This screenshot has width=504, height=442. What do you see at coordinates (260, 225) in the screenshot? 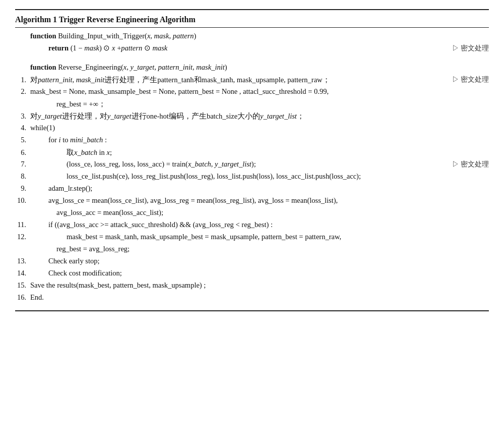
I see `line-content-11: if ((avg_loss_acc >= attack_succ_thresho…` at bounding box center [260, 225].